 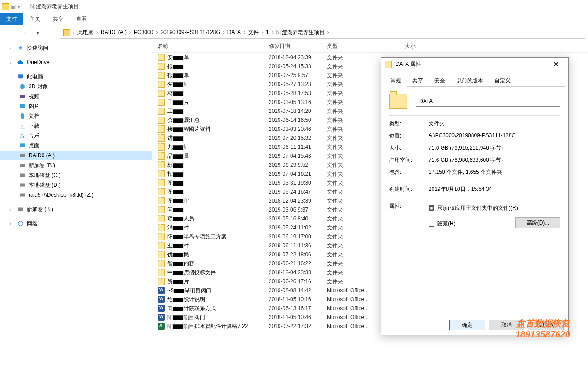 I want to click on back-button: ←, so click(x=9, y=33).